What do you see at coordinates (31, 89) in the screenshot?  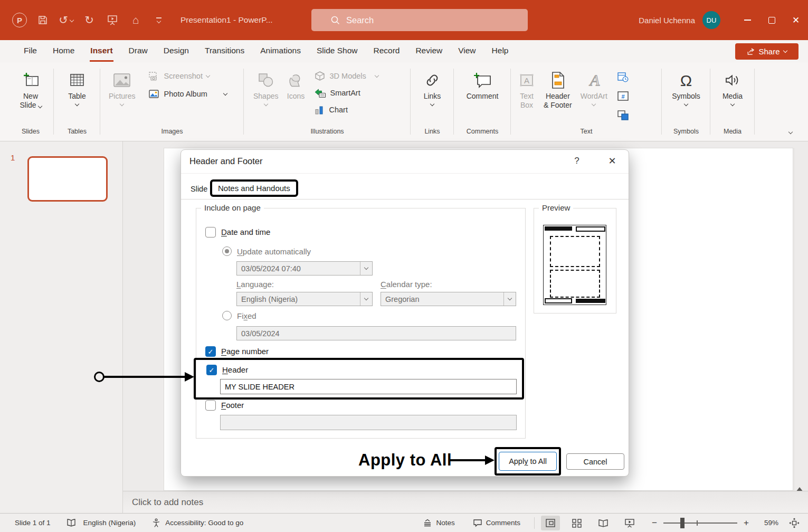 I see `new-slide-button: New Slide` at bounding box center [31, 89].